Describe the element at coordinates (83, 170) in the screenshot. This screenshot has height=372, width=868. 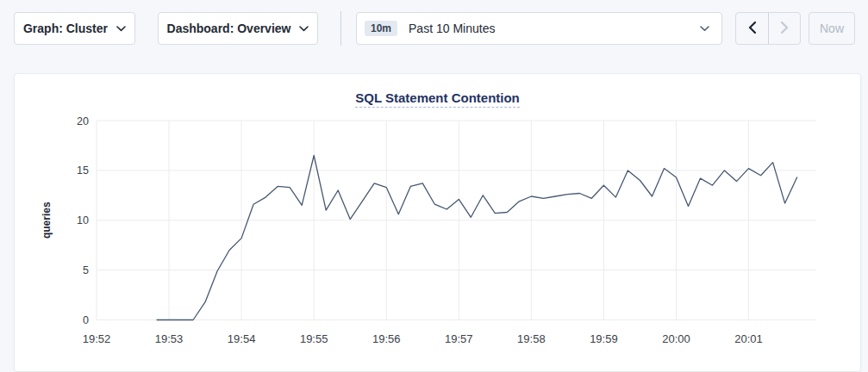
I see `y-tick-label: 15` at that location.